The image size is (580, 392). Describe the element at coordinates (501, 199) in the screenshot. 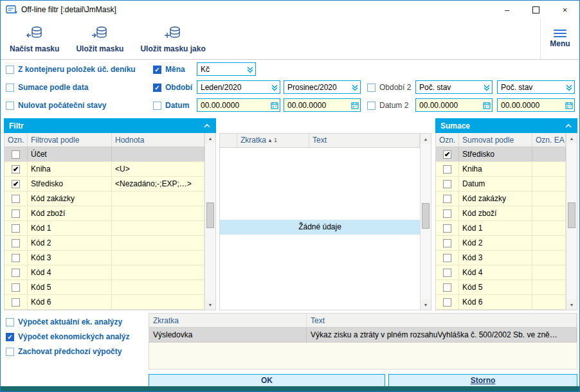

I see `table-row: Kód zakázky` at that location.